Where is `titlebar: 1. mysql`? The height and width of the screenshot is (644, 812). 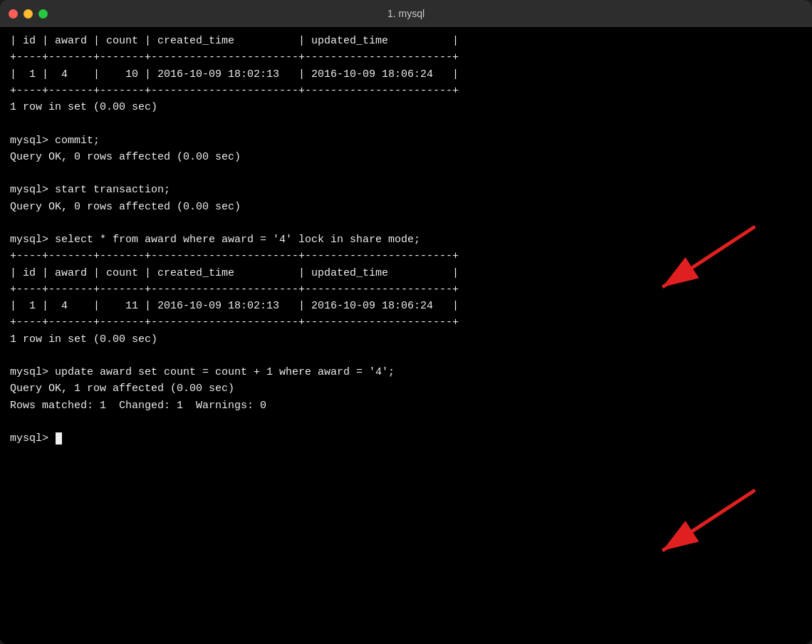
titlebar: 1. mysql is located at coordinates (406, 14).